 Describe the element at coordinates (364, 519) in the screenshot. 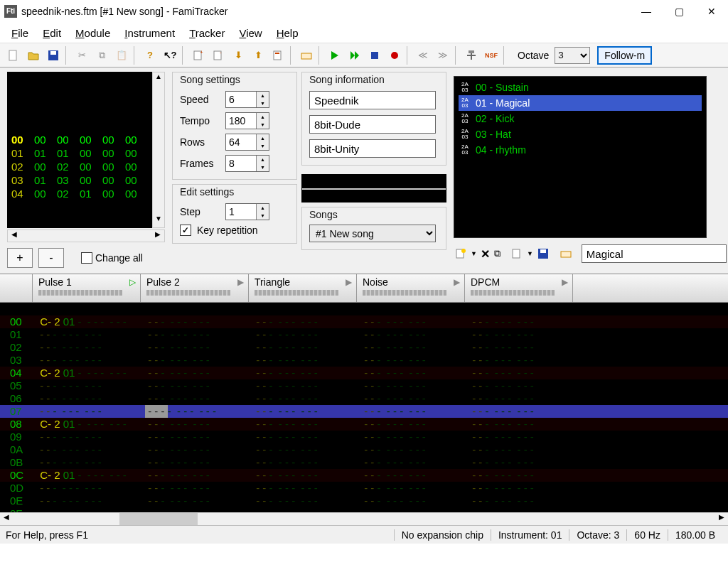

I see `pattern-scrollbar-h: ◀▶` at that location.